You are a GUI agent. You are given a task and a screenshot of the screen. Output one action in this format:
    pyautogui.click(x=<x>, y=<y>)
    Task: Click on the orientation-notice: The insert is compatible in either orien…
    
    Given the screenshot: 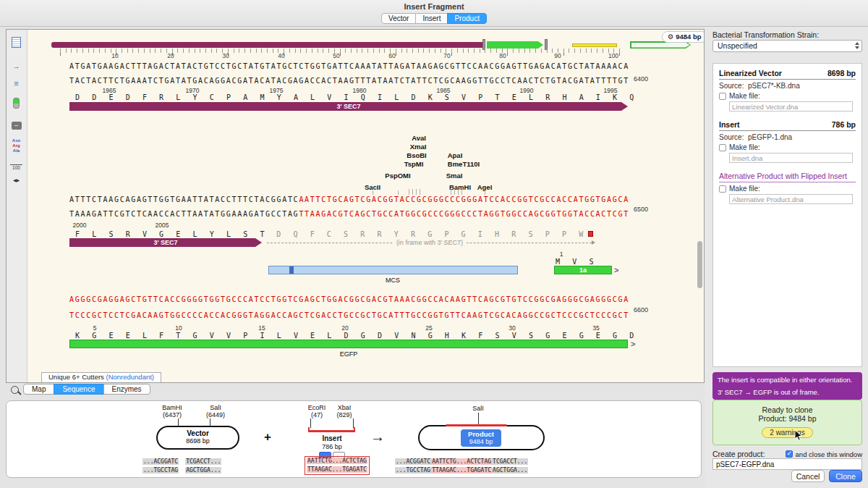 What is the action you would take?
    pyautogui.click(x=787, y=386)
    